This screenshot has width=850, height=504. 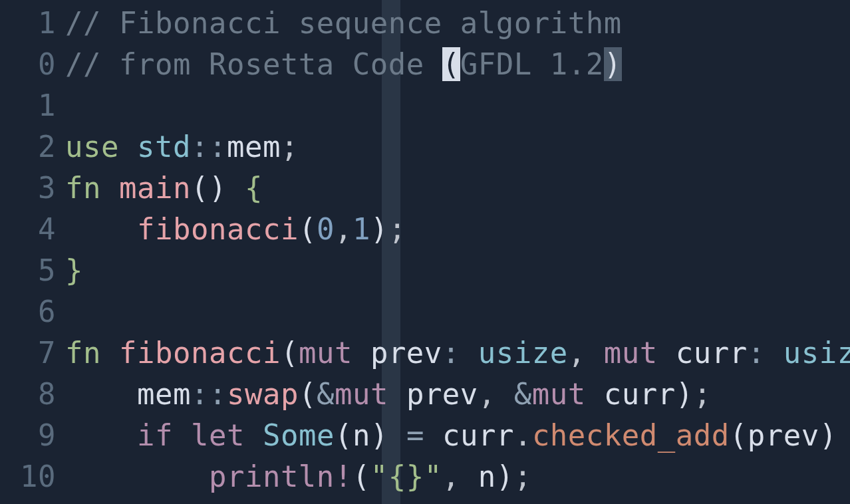 I want to click on token: usiz, so click(x=817, y=352).